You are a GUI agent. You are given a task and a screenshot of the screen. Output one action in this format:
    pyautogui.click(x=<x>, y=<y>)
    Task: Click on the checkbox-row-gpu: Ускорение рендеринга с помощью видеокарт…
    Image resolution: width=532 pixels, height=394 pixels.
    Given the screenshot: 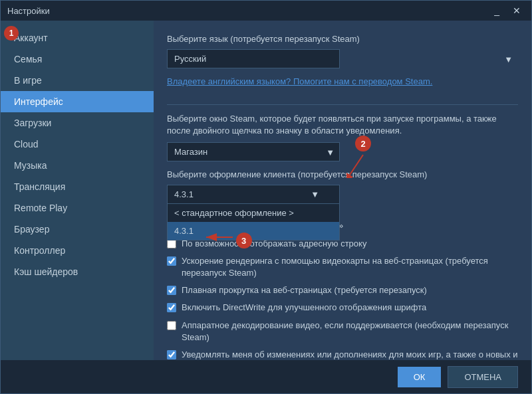 What is the action you would take?
    pyautogui.click(x=342, y=267)
    